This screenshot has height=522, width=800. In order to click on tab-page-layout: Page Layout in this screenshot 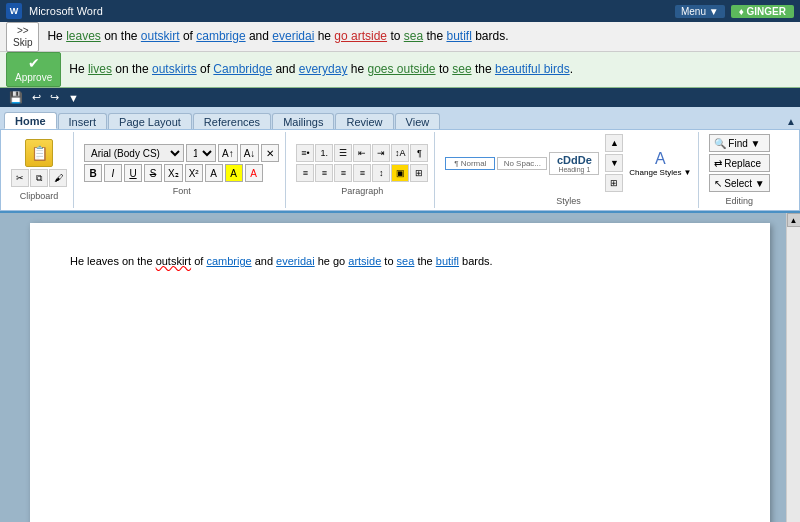, I will do `click(150, 121)`.